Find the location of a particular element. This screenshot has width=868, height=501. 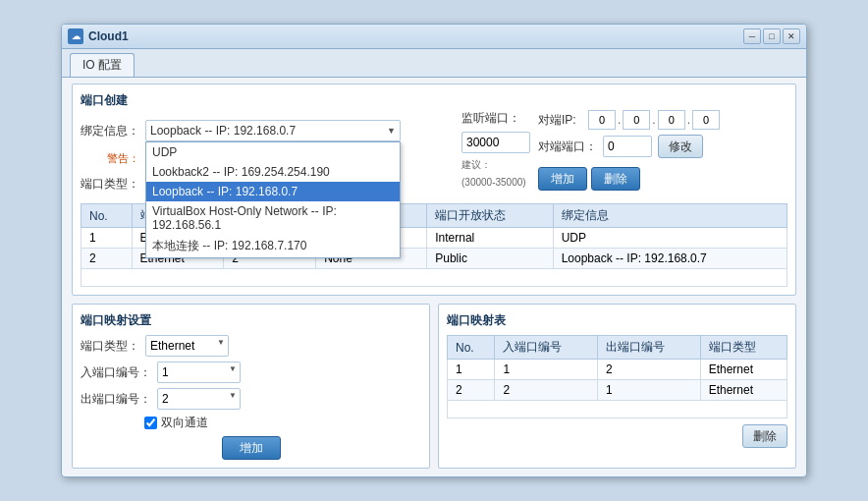

title-bar: ☁ Cloud1 ─ □ ✕ is located at coordinates (434, 37).